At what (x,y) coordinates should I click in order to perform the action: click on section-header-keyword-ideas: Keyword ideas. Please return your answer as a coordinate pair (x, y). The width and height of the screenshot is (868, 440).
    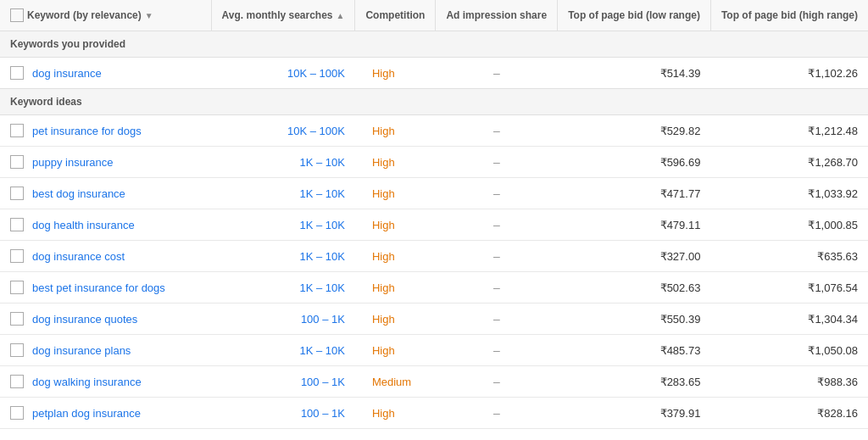
    Looking at the image, I should click on (434, 102).